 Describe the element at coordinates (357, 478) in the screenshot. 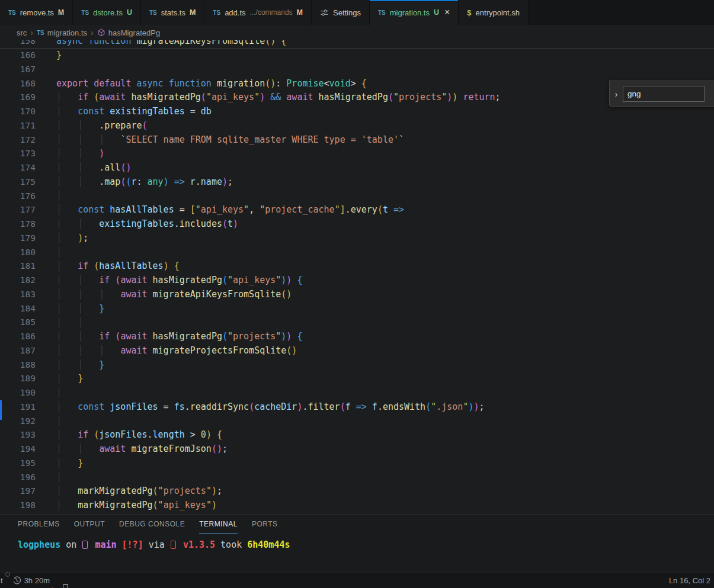

I see `code-line-196: 196│` at that location.